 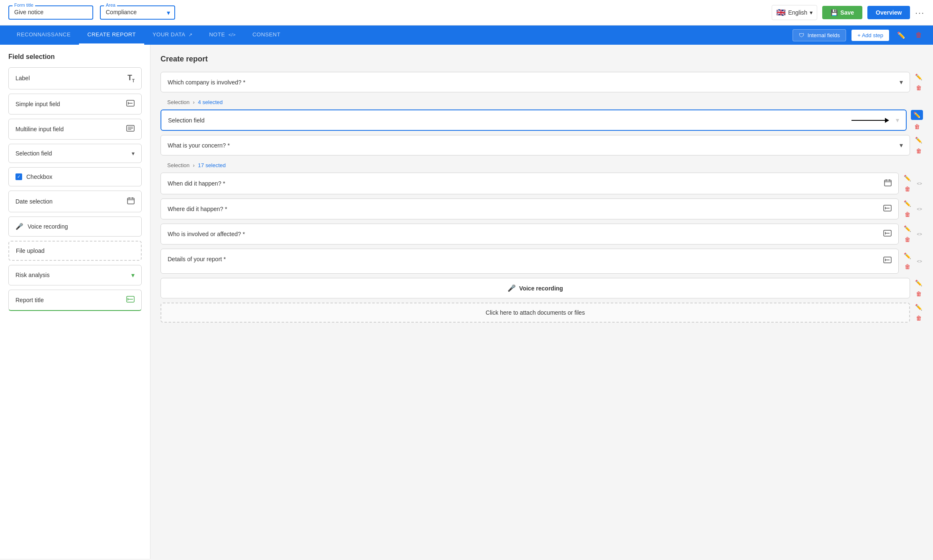 What do you see at coordinates (222, 35) in the screenshot?
I see `tab-note: NOTE </>` at bounding box center [222, 35].